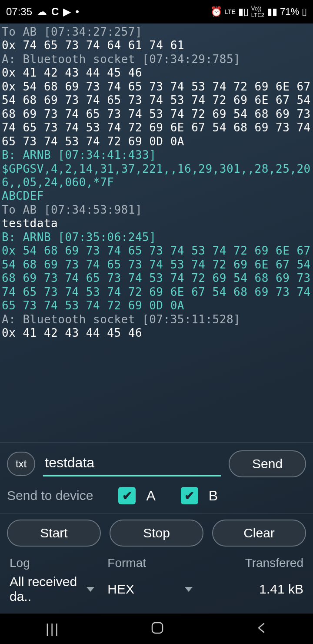 This screenshot has width=313, height=644. I want to click on send-button: Send, so click(267, 464).